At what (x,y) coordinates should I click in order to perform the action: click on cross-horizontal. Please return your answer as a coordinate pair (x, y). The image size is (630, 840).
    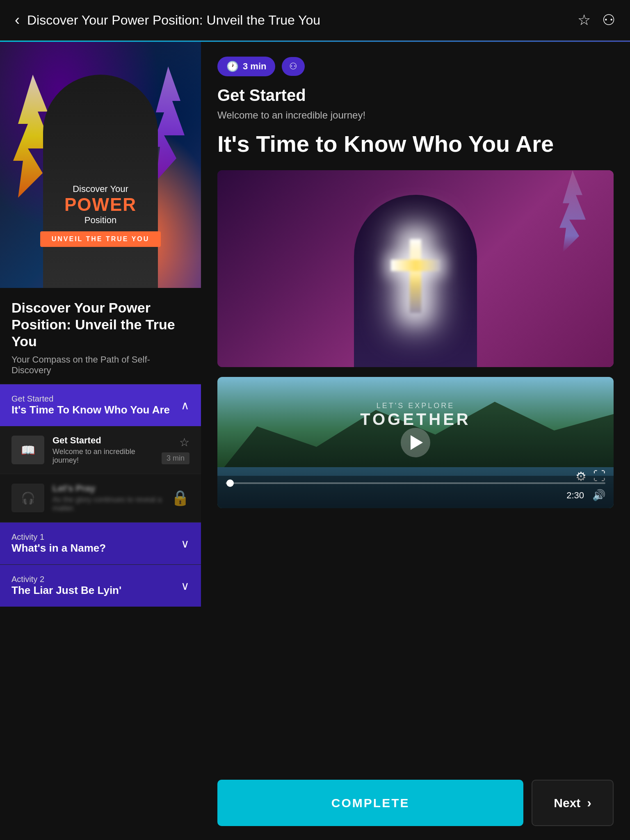
    Looking at the image, I should click on (415, 265).